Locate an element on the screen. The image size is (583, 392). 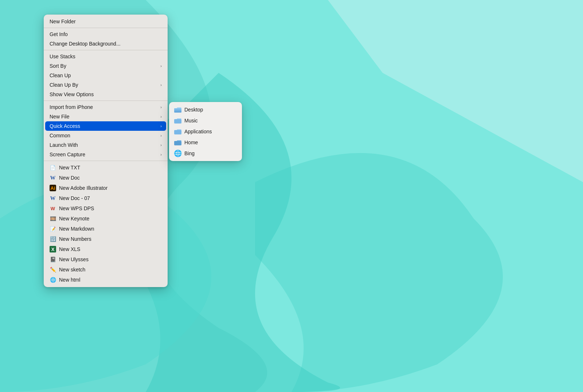
menu-item-new-numbers: 🔢 New Numbers is located at coordinates (106, 239).